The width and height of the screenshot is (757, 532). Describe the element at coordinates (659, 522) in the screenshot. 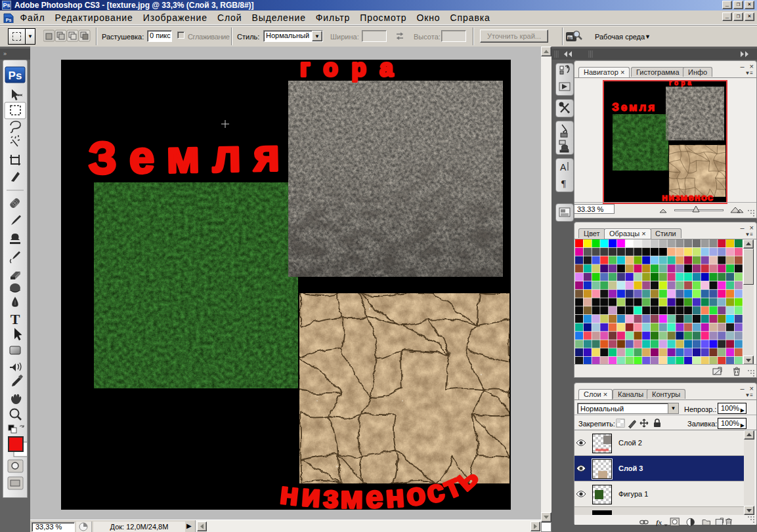

I see `svg-text: fx` at that location.